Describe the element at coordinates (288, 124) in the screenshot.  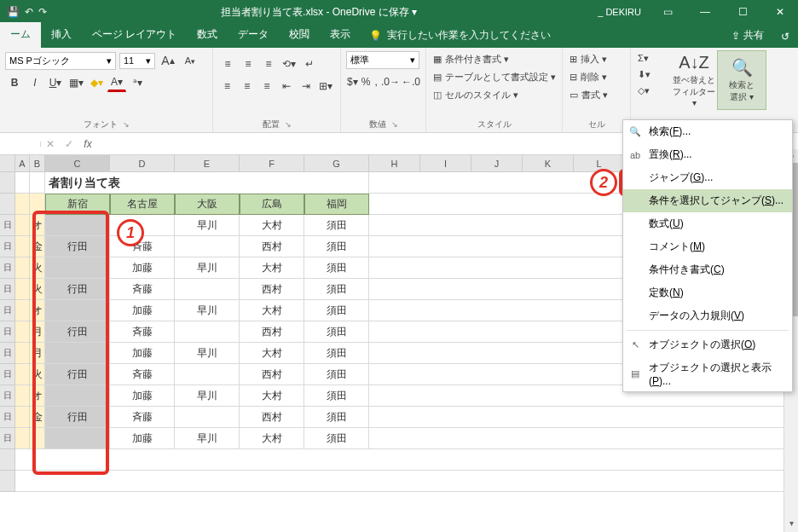
I see `align-dialog-launcher: ↘` at that location.